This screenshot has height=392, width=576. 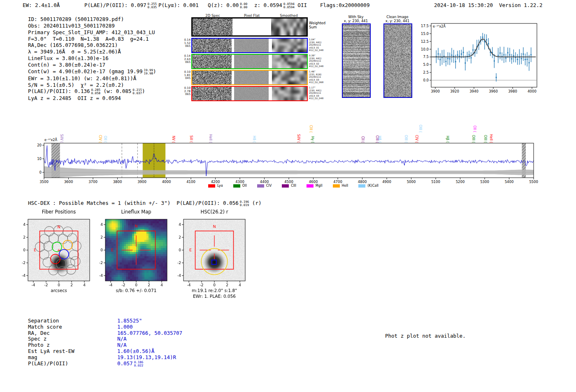 What do you see at coordinates (254, 139) in the screenshot?
I see `emission-line-label: Hδ (` at bounding box center [254, 139].